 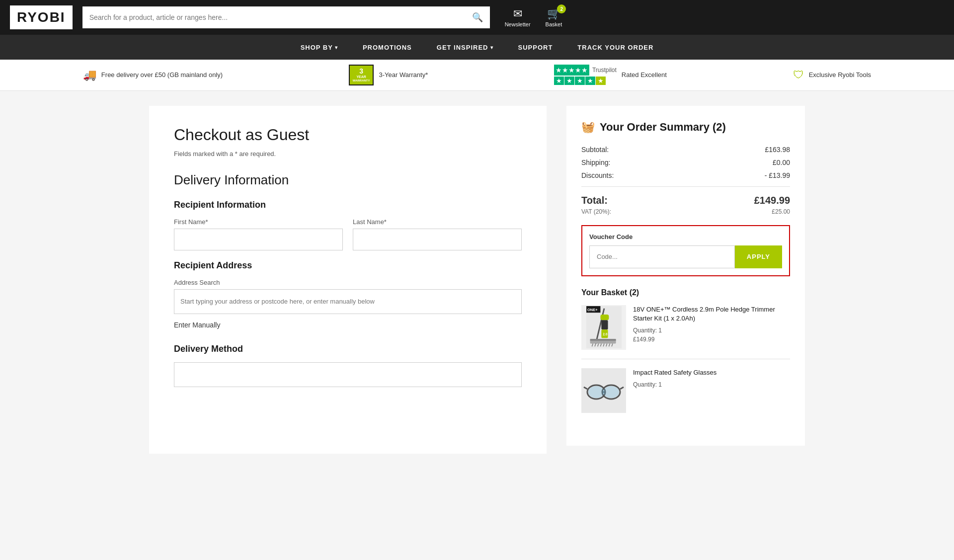 I want to click on nav-item-promotions: PROMOTIONS, so click(x=388, y=48).